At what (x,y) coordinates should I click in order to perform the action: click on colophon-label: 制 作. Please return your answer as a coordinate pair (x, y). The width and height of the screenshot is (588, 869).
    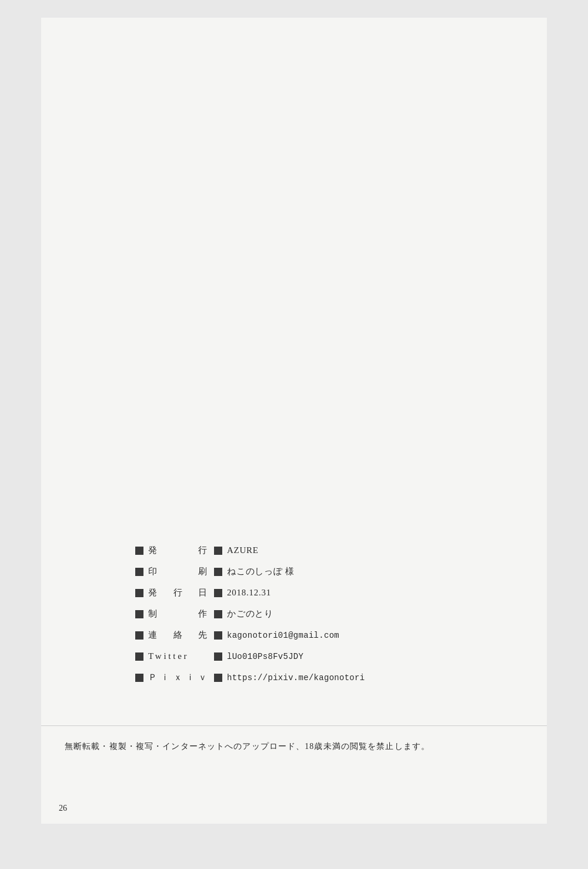
    Looking at the image, I should click on (179, 614).